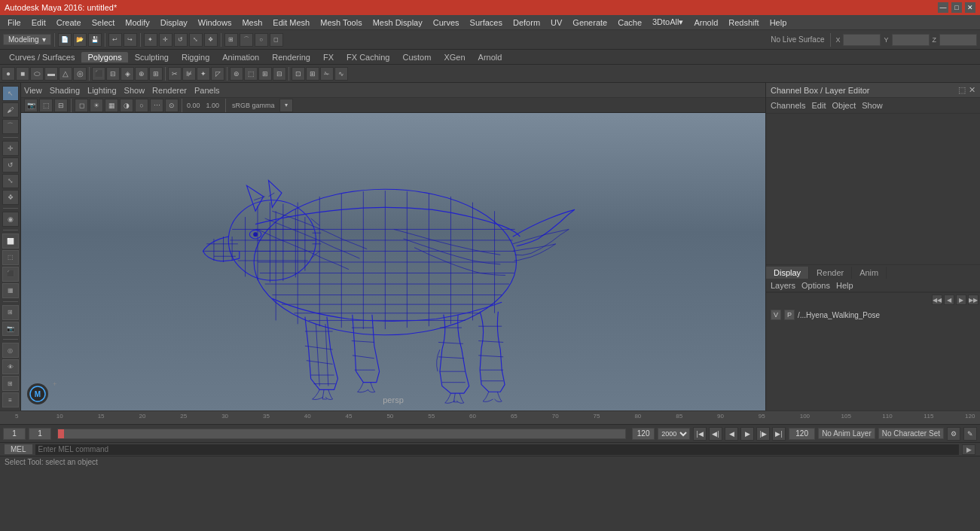 This screenshot has height=531, width=980. What do you see at coordinates (251, 74) in the screenshot?
I see `mirror-icon: ⬚` at bounding box center [251, 74].